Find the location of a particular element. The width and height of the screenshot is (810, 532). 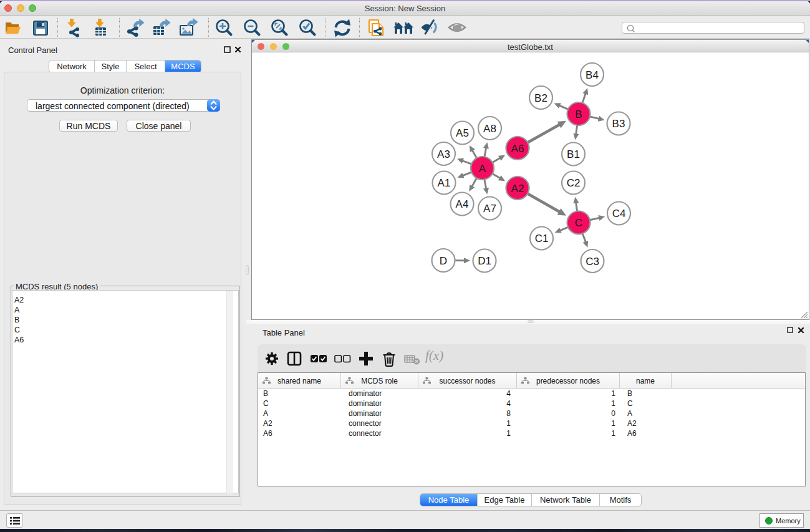

svg-text: A2 is located at coordinates (518, 188).